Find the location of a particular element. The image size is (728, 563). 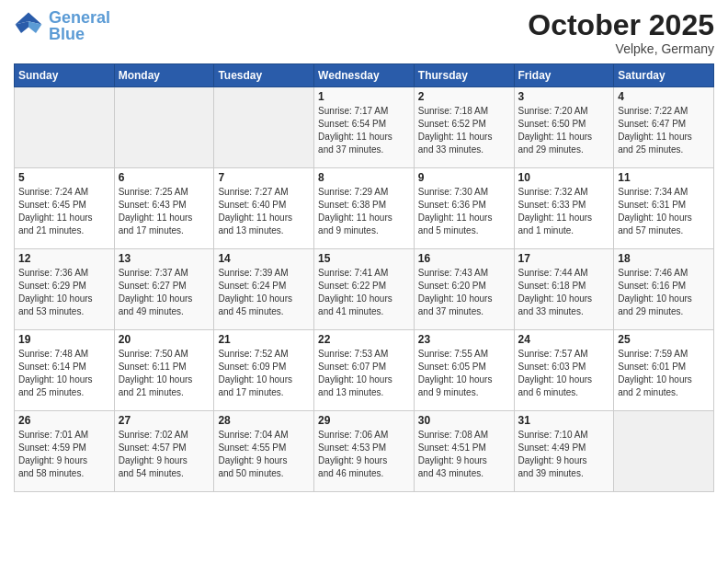

day-info: Sunrise: 7:52 AM Sunset: 6:09 PM Dayligh… is located at coordinates (264, 373).